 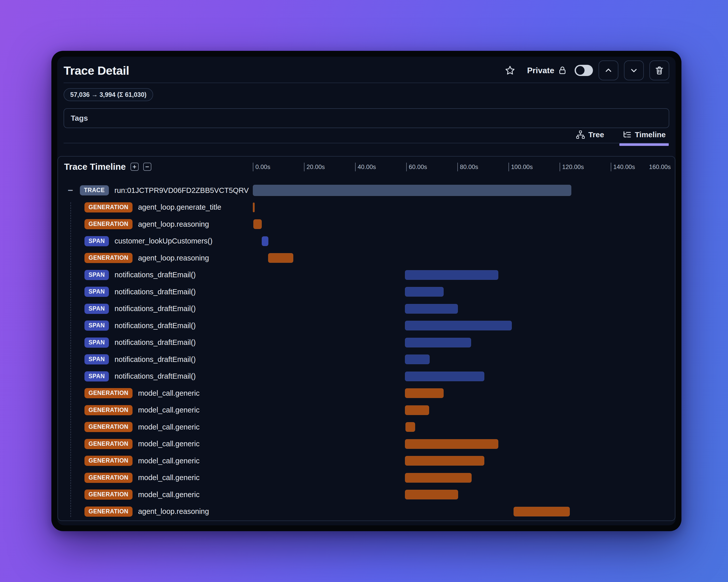 I want to click on view-tabs: Tree Timeline, so click(x=366, y=136).